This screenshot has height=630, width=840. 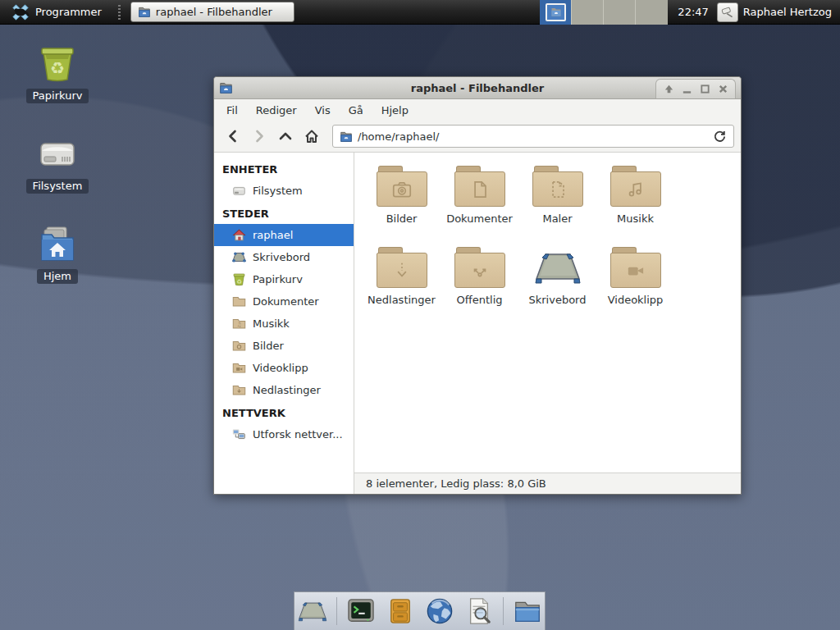 I want to click on search-document-icon, so click(x=479, y=611).